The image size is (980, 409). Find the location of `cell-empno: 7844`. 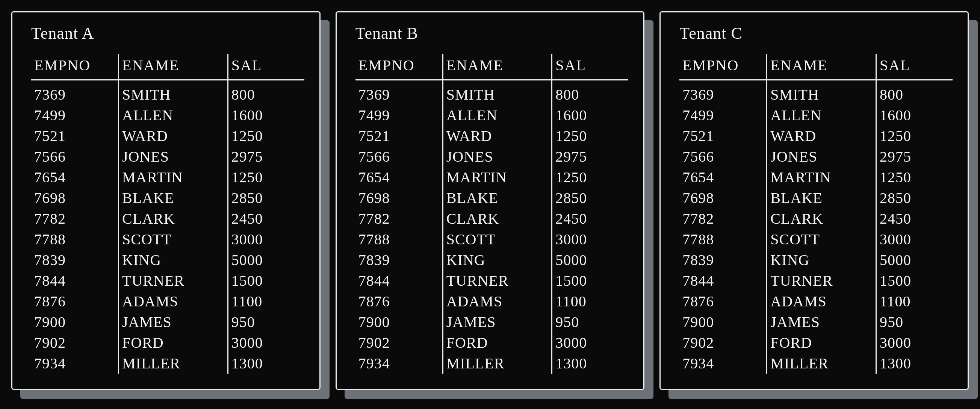

cell-empno: 7844 is located at coordinates (75, 281).